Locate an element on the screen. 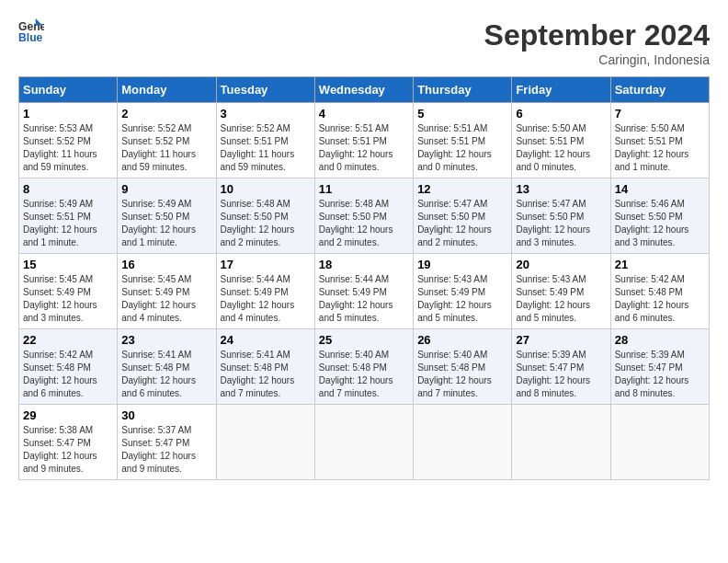 This screenshot has height=563, width=728. calendar-week-row: 29 Sunrise: 5:38 AM Sunset: 5:47 PM Dayl… is located at coordinates (364, 442).